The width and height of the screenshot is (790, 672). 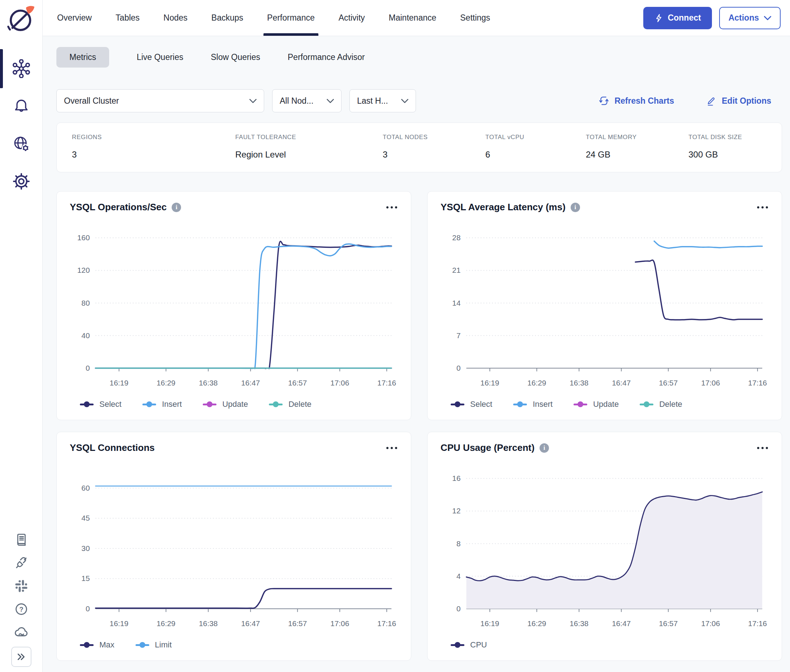 I want to click on sidebar-expand, so click(x=21, y=655).